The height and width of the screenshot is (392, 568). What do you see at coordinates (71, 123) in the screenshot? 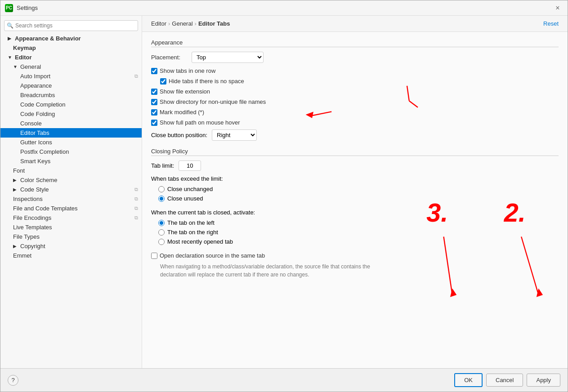
I see `sidebar-item-console: Console` at bounding box center [71, 123].